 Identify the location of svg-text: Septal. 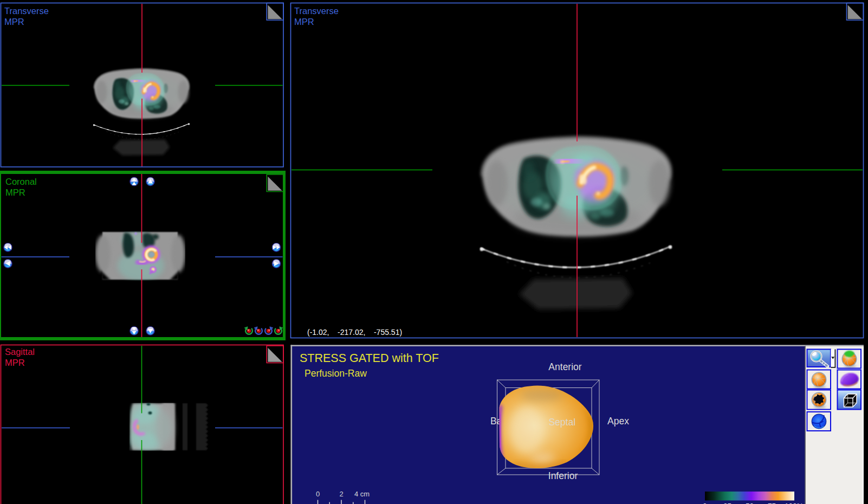
(562, 422).